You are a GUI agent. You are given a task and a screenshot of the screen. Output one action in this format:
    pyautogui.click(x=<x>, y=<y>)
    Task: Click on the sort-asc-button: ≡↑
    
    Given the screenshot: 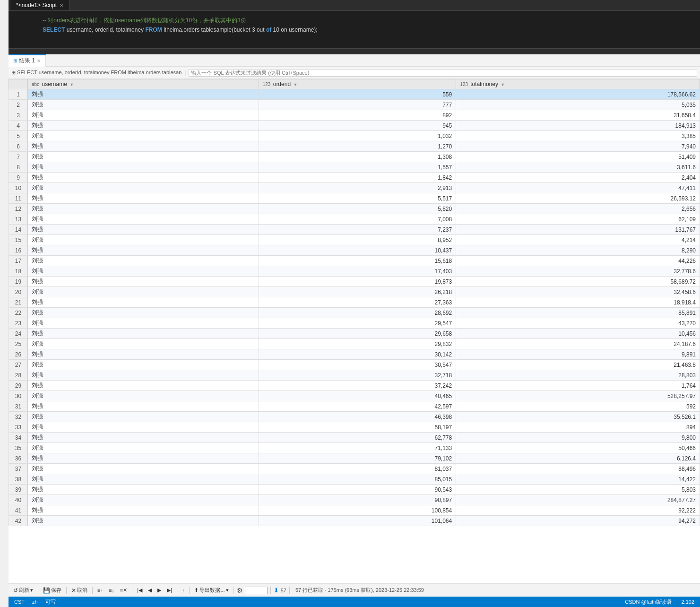 What is the action you would take?
    pyautogui.click(x=100, y=590)
    